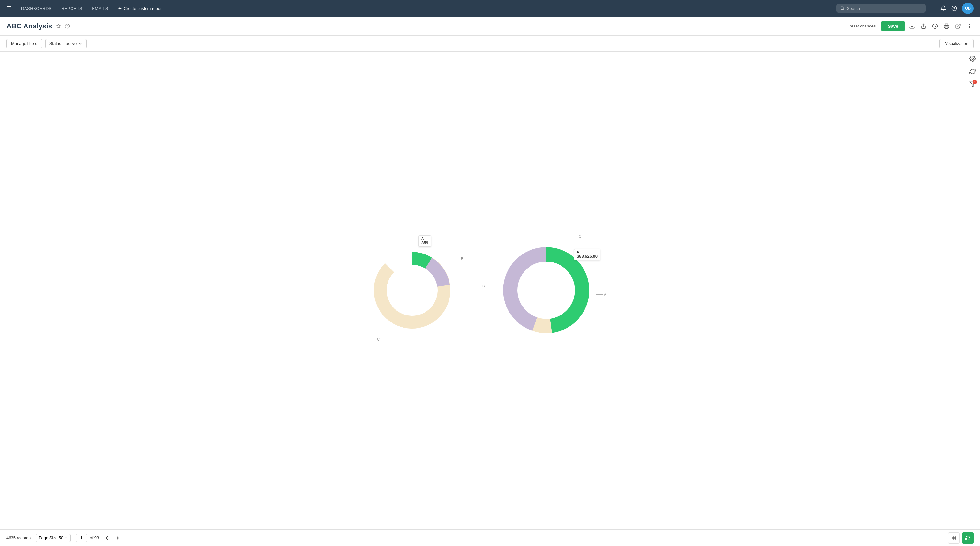  Describe the element at coordinates (842, 8) in the screenshot. I see `search-icon` at that location.